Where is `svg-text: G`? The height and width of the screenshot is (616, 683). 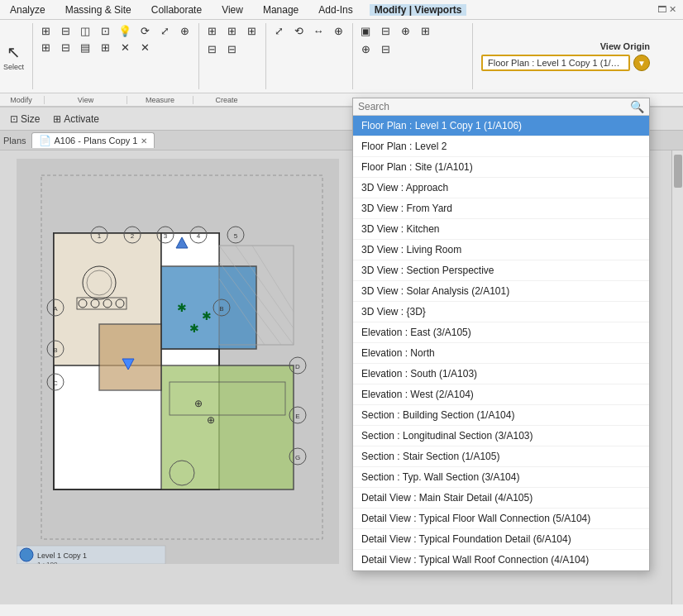 svg-text: G is located at coordinates (298, 458).